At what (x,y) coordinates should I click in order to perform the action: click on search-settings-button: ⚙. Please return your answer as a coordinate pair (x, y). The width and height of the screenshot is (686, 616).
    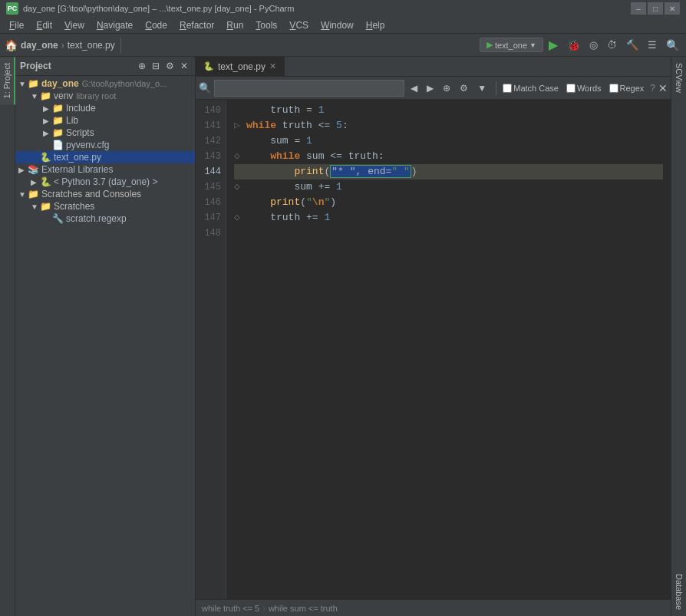
    Looking at the image, I should click on (463, 88).